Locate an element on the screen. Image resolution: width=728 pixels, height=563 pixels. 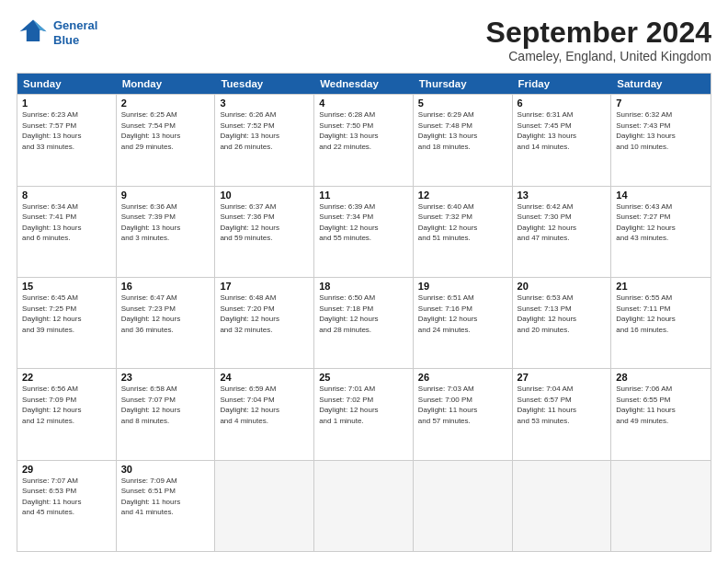
cell-info: Sunrise: 6:59 AMSunset: 7:04 PMDaylight:… is located at coordinates (265, 405).